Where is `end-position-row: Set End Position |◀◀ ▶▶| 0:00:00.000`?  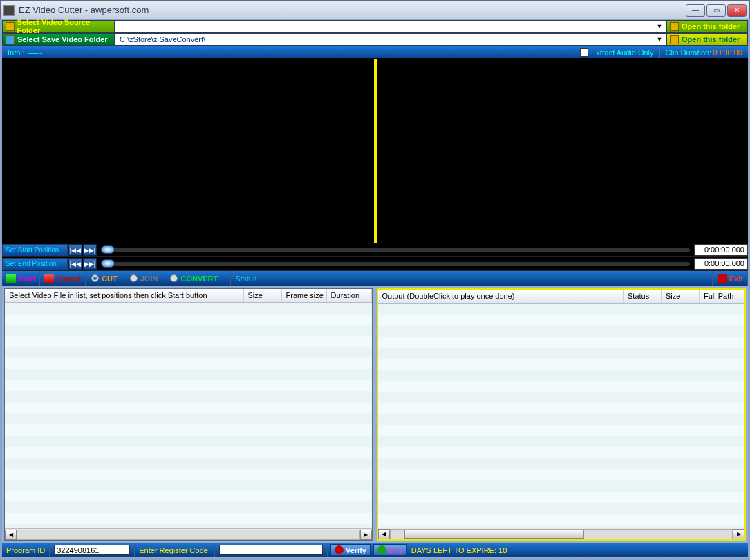
end-position-row: Set End Position |◀◀ ▶▶| 0:00:00.000 is located at coordinates (375, 264).